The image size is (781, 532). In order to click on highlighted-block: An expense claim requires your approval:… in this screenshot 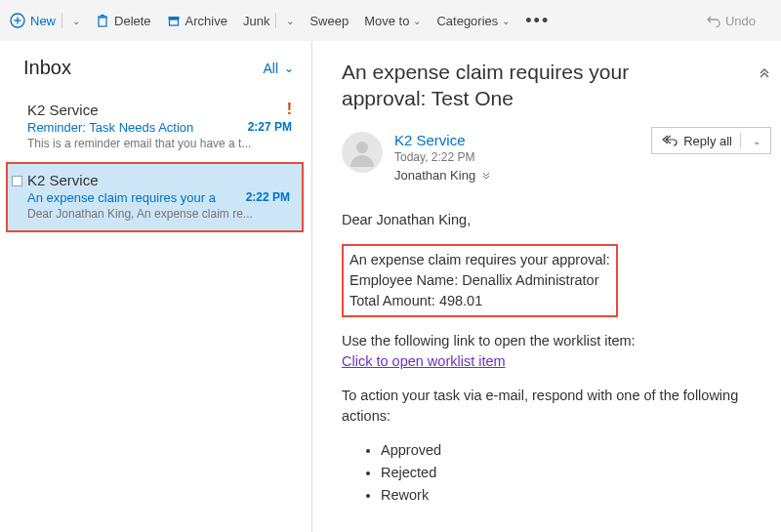, I will do `click(480, 281)`.